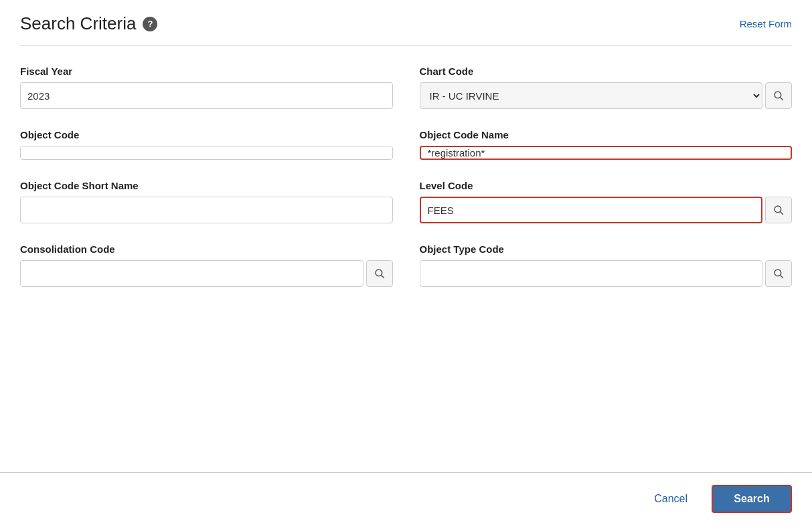 The width and height of the screenshot is (812, 525). Describe the element at coordinates (592, 274) in the screenshot. I see `object-type-code-input` at that location.